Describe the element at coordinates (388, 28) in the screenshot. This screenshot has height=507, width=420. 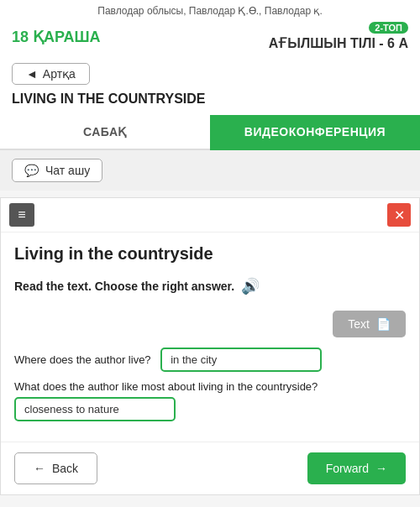
I see `group-badge: 2-ТОП` at that location.